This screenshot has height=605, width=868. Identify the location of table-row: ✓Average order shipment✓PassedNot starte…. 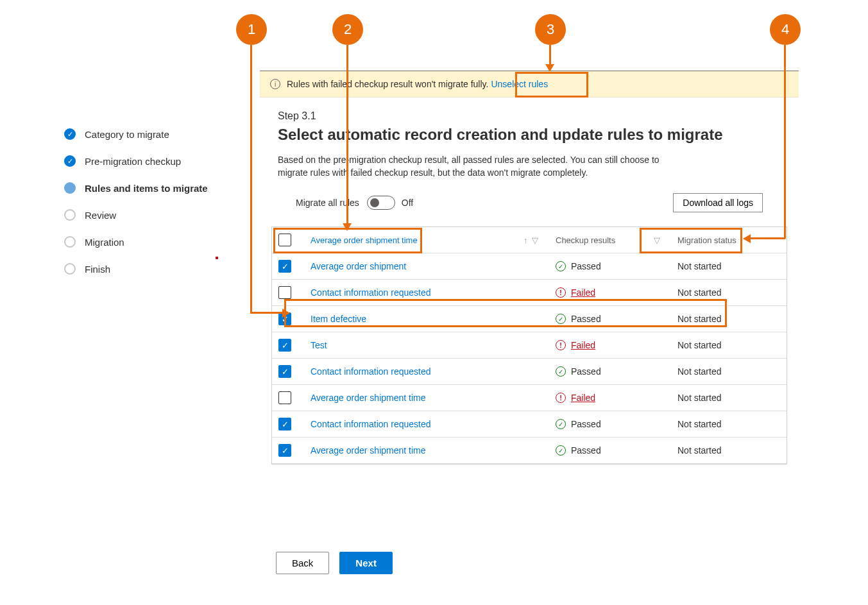
(529, 267).